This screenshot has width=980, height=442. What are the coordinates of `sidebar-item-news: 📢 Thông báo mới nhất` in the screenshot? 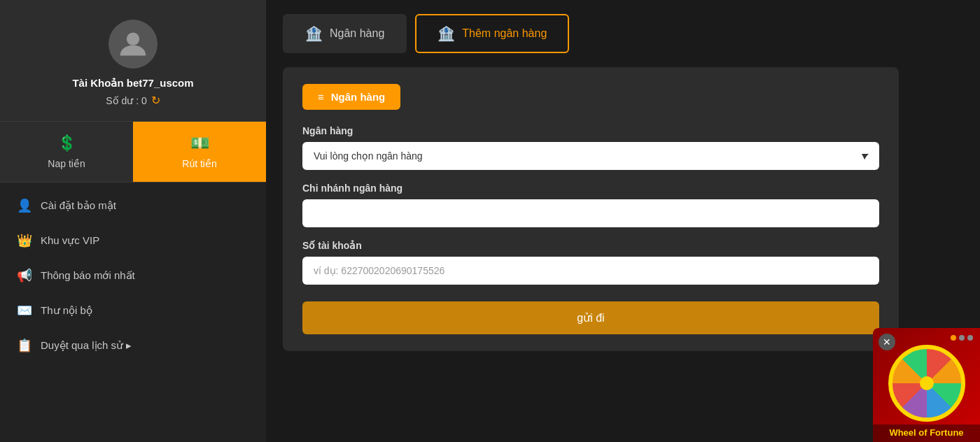 It's located at (133, 276).